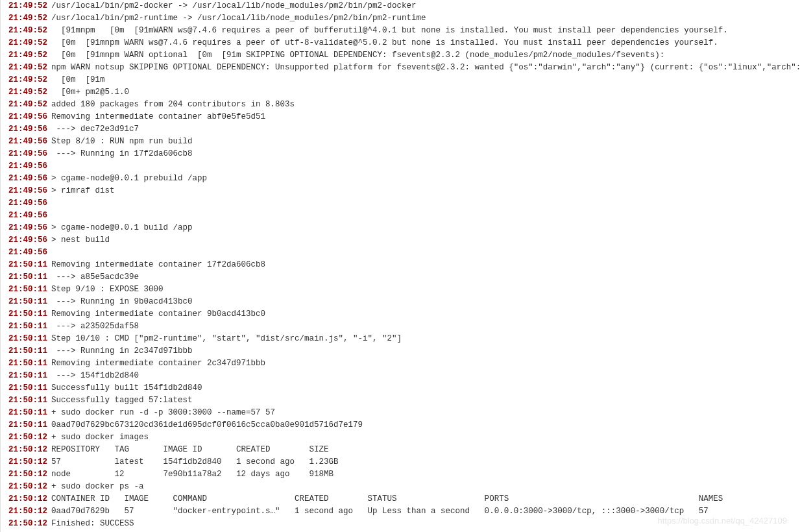 Image resolution: width=800 pixels, height=532 pixels. Describe the element at coordinates (404, 92) in the screenshot. I see `log-line: 21:49:52 [0m+ pm2@5.1.0` at that location.